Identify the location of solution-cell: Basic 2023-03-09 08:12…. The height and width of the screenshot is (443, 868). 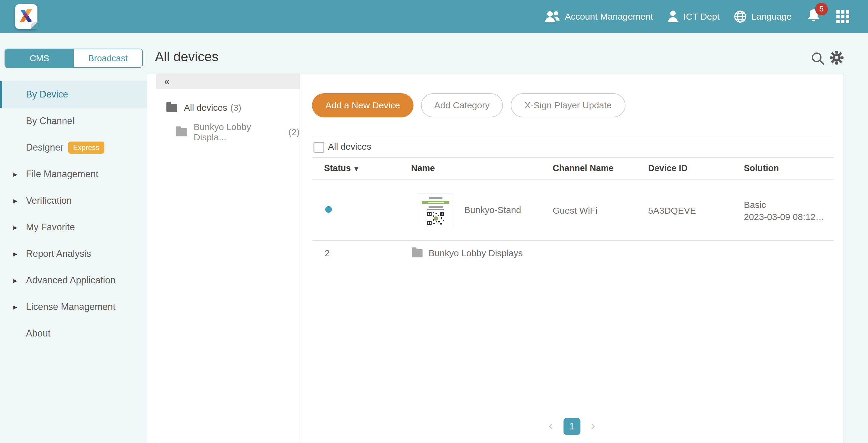
(784, 211).